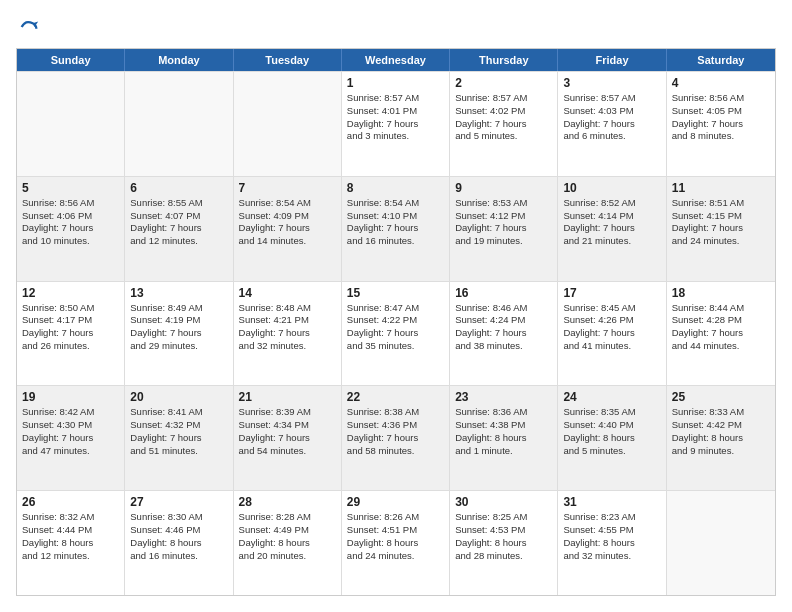 Image resolution: width=792 pixels, height=612 pixels. I want to click on calendar-cell: 13Sunrise: 8:49 AMSunset: 4:19 PMDayligh…, so click(179, 334).